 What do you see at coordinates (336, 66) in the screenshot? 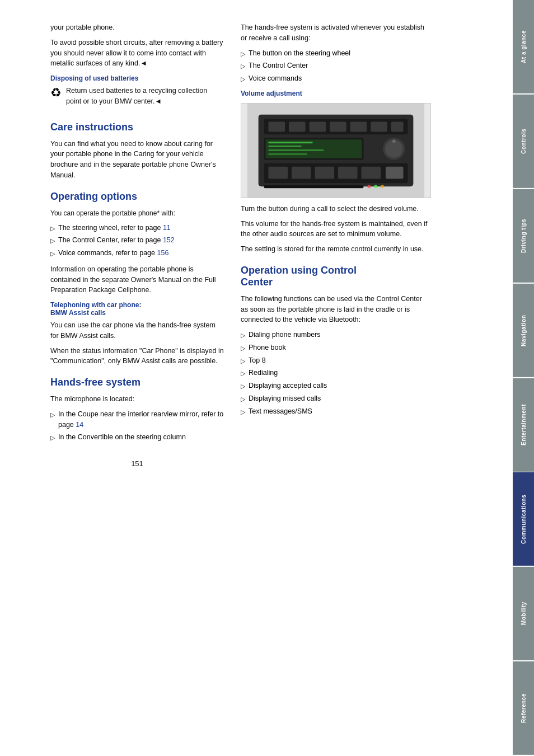
I see `list-item: ▷ The Control Center` at bounding box center [336, 66].